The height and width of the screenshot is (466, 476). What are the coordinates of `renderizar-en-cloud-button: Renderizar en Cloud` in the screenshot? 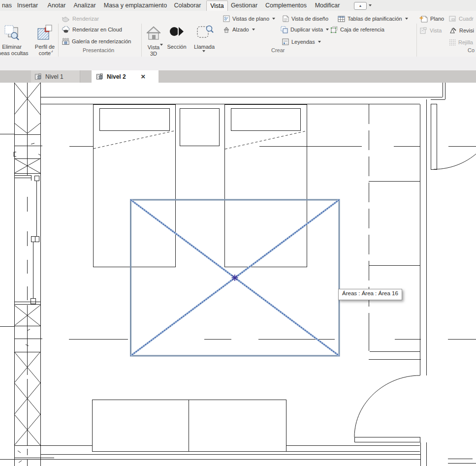 It's located at (100, 30).